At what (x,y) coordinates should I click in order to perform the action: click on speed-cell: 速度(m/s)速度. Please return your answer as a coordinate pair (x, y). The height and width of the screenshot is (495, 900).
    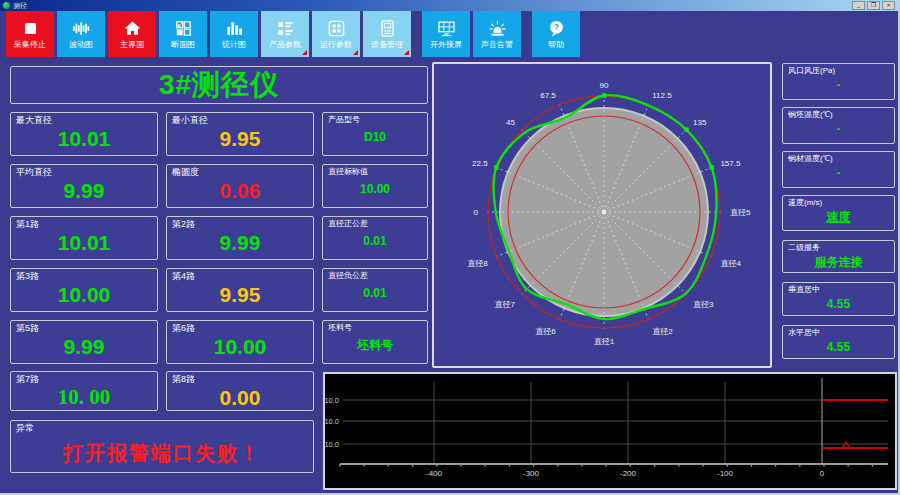
    Looking at the image, I should click on (838, 213).